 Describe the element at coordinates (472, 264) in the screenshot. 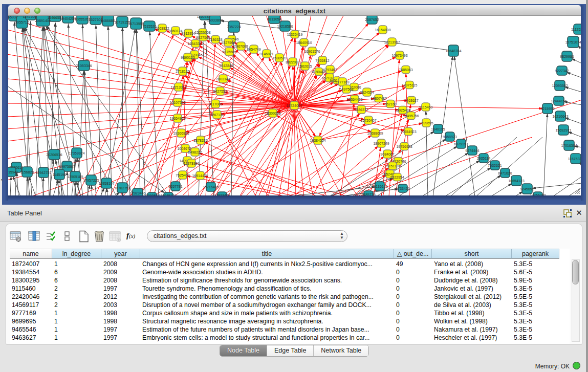

I see `cell-r0-short: Yano et al. (2008)` at that location.